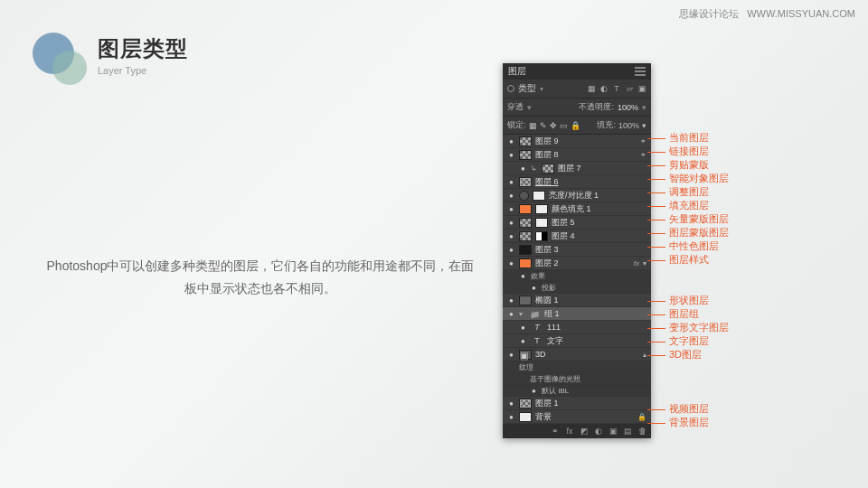  I want to click on fill-value: 100%, so click(629, 126).